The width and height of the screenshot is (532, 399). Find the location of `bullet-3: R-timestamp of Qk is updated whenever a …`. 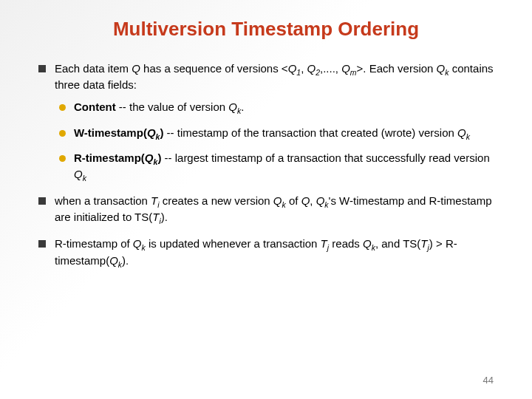

bullet-3: R-timestamp of Qk is updated whenever a … is located at coordinates (266, 253).